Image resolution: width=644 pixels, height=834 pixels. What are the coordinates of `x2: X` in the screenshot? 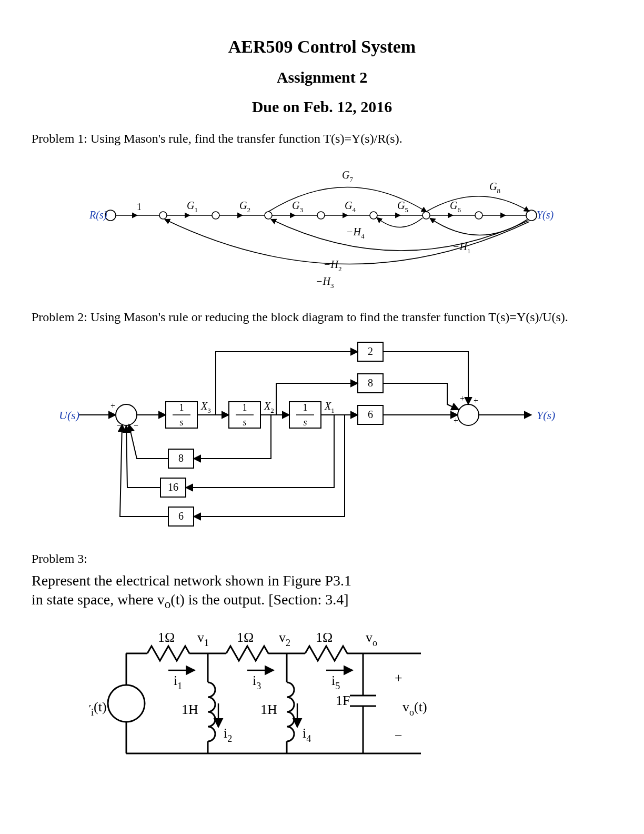 It's located at (267, 406).